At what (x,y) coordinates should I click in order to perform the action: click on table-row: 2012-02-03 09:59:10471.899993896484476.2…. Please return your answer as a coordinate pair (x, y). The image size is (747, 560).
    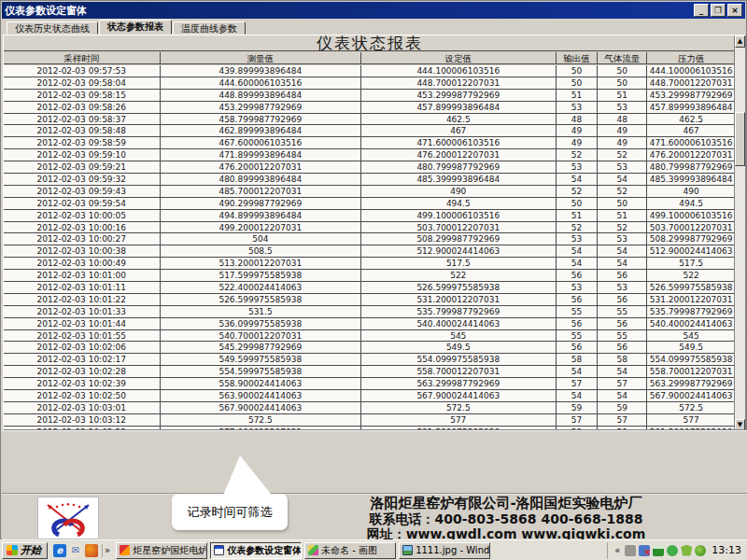
    Looking at the image, I should click on (370, 155).